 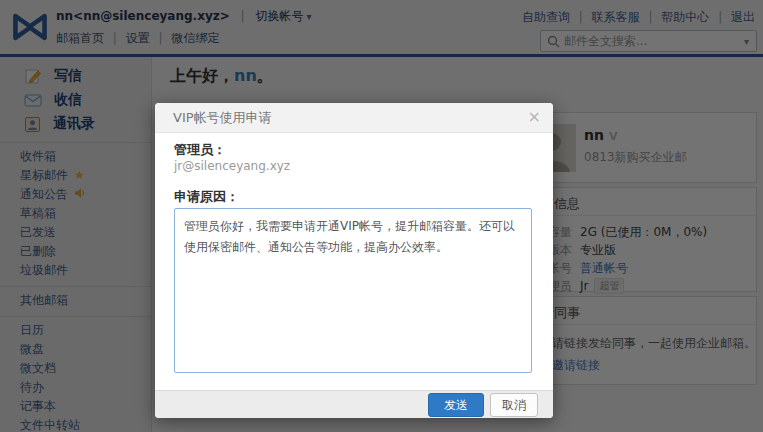 What do you see at coordinates (206, 197) in the screenshot?
I see `reason-label: 申请原因：` at bounding box center [206, 197].